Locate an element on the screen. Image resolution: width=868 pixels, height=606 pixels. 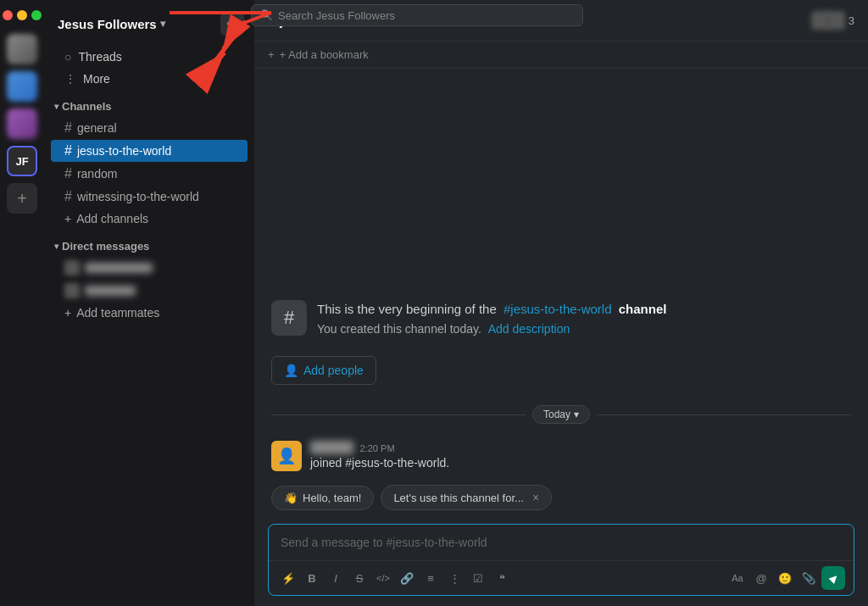
send-icon: ▶ is located at coordinates (833, 578).